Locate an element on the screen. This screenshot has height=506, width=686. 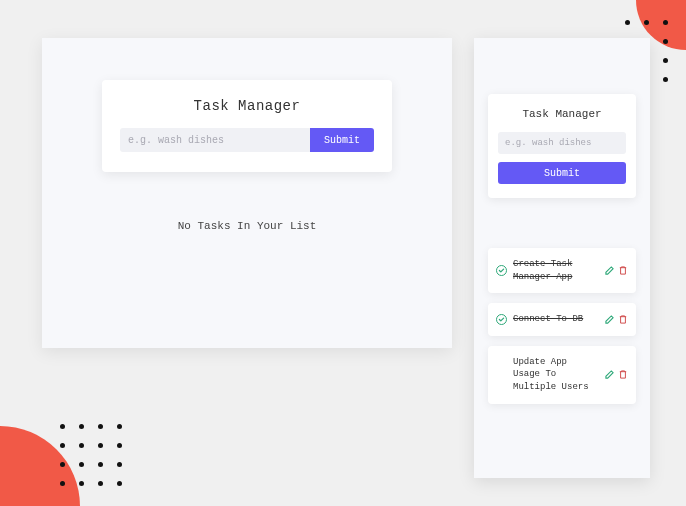
task-item: Connect To DB is located at coordinates (562, 320).